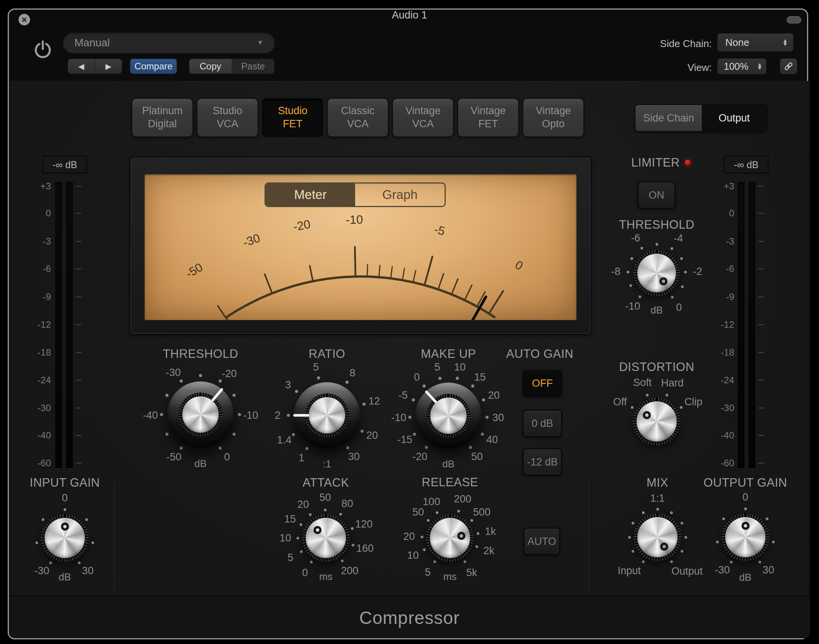  What do you see at coordinates (435, 561) in the screenshot?
I see `release-tick-dot` at bounding box center [435, 561].